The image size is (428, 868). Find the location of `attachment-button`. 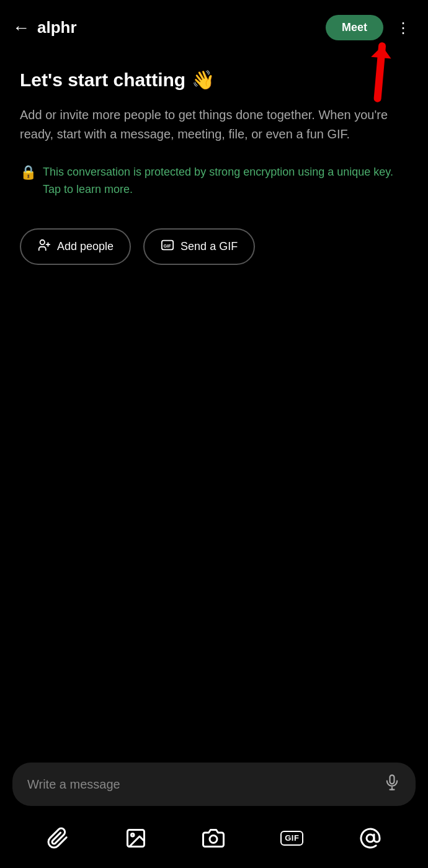

attachment-button is located at coordinates (58, 838).